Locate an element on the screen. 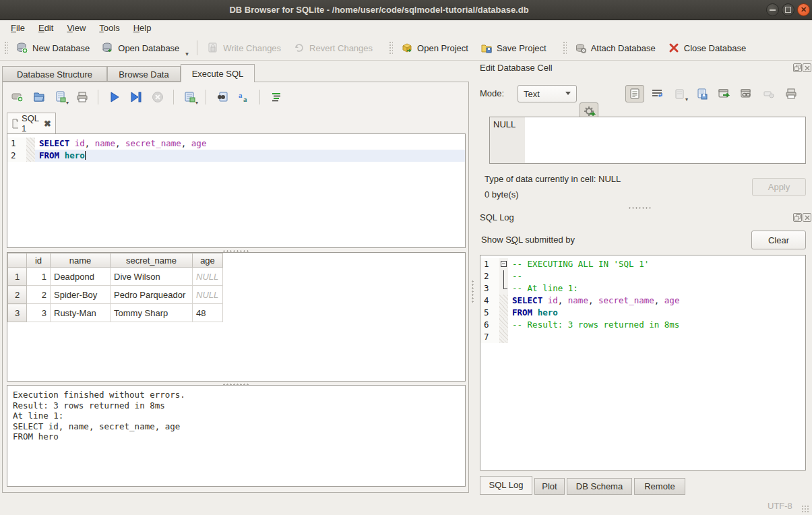 Image resolution: width=812 pixels, height=515 pixels. export-results-icon is located at coordinates (190, 97).